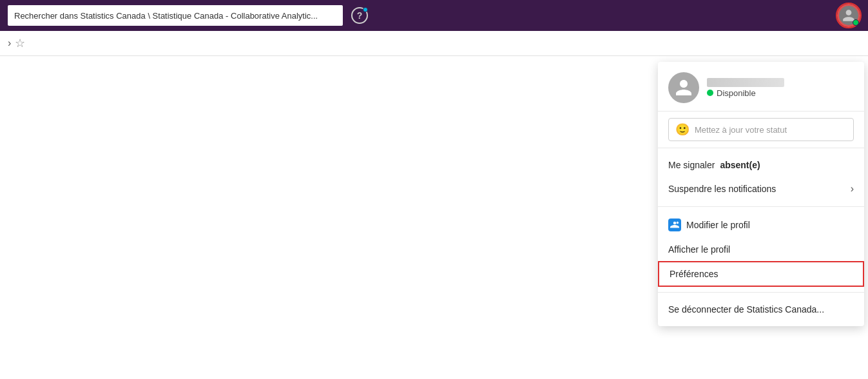 Image resolution: width=868 pixels, height=379 pixels. Describe the element at coordinates (709, 225) in the screenshot. I see `edit-profile-label-group: Modifier le profil` at that location.